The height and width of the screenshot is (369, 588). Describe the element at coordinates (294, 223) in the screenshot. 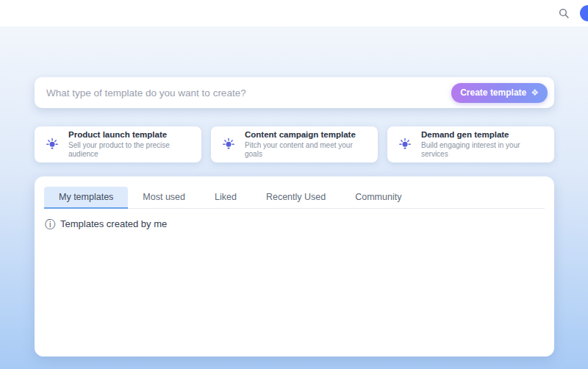

I see `empty-state: ⓘ Templates created by me` at that location.